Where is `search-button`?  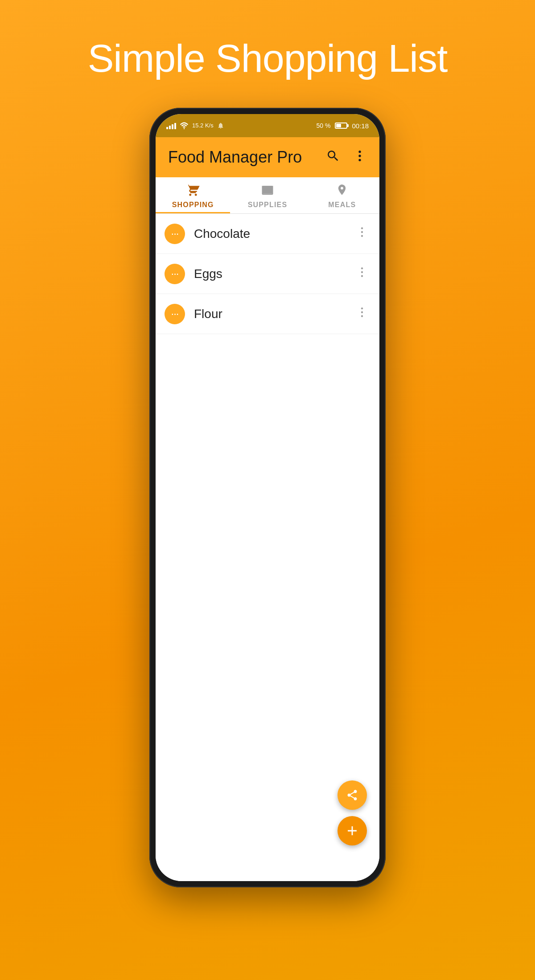 search-button is located at coordinates (333, 158).